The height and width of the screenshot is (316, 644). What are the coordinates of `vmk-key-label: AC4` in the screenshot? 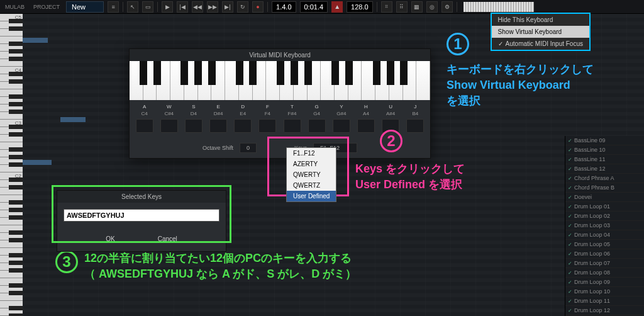 It's located at (145, 110).